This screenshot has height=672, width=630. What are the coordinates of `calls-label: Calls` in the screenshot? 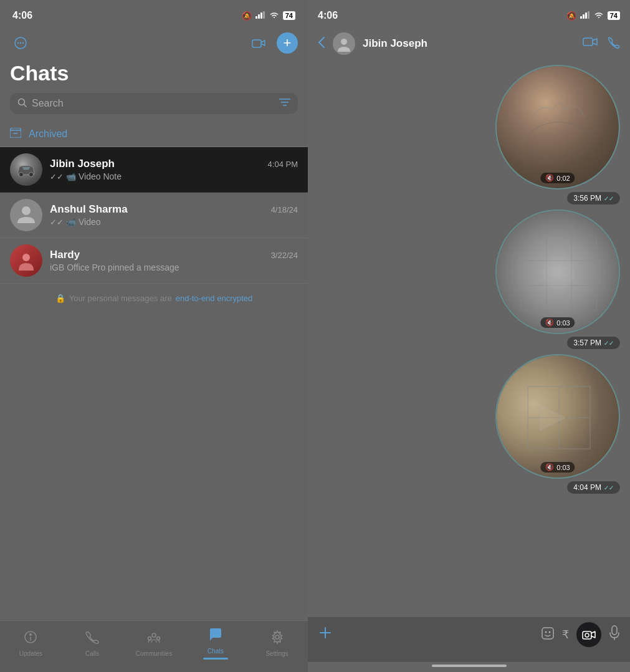 It's located at (92, 653).